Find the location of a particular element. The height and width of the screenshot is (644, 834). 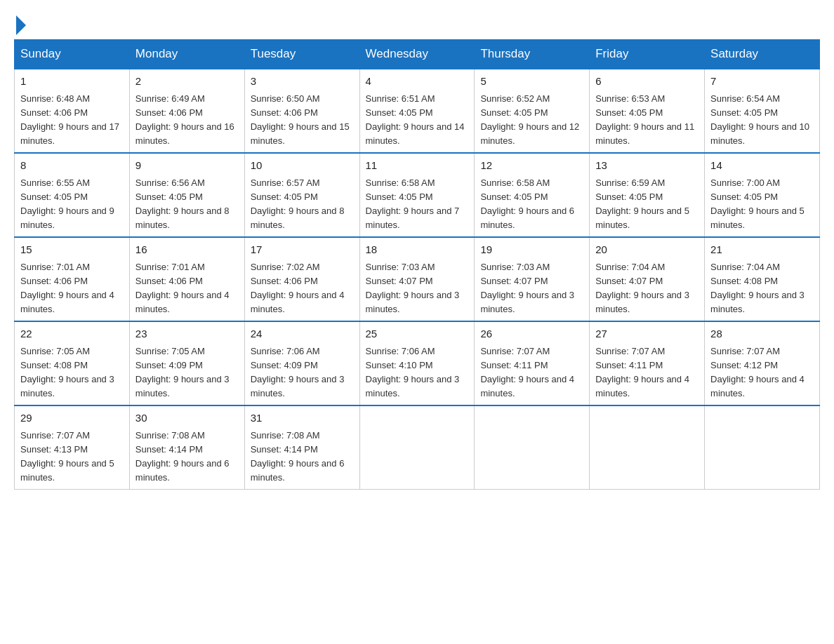

calendar-cell: 9 Sunrise: 6:56 AMSunset: 4:05 PMDayligh… is located at coordinates (187, 195).